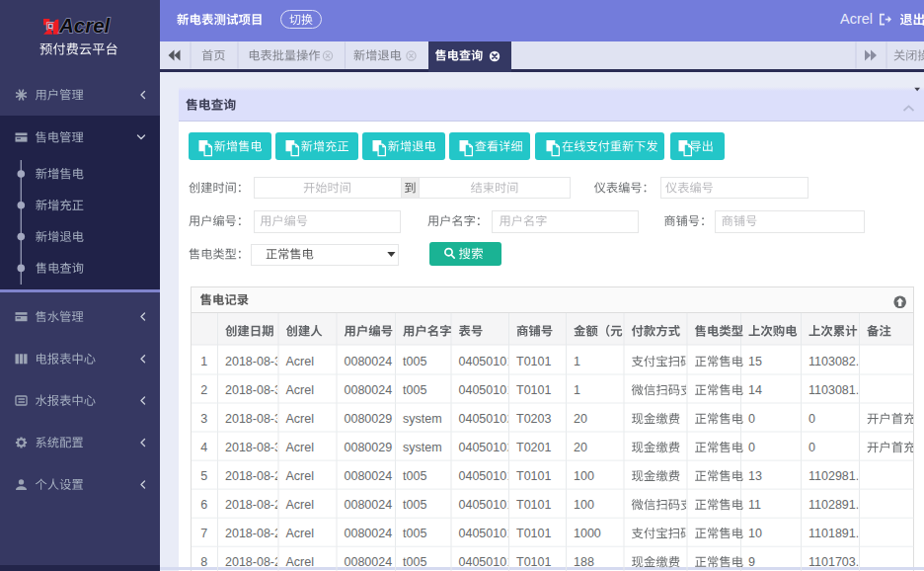  Describe the element at coordinates (841, 505) in the screenshot. I see `svg-text: 1102891.75` at that location.